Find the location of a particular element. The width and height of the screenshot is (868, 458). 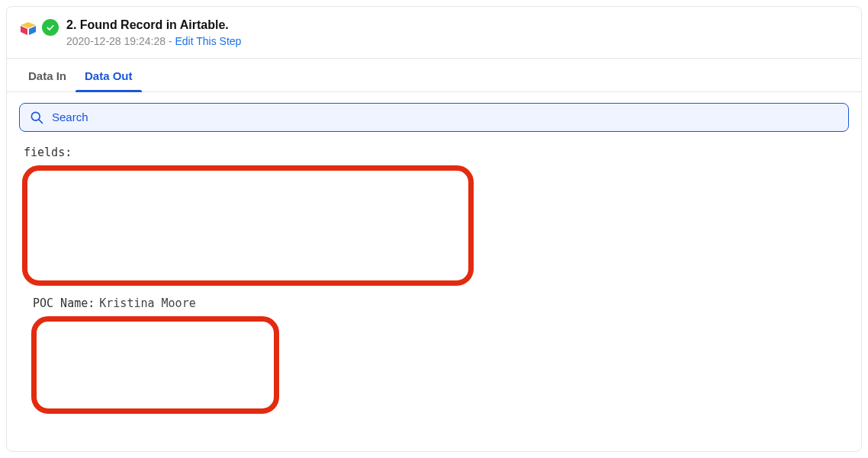

step-timestamp: 2020-12-28 19:24:28 is located at coordinates (116, 41).